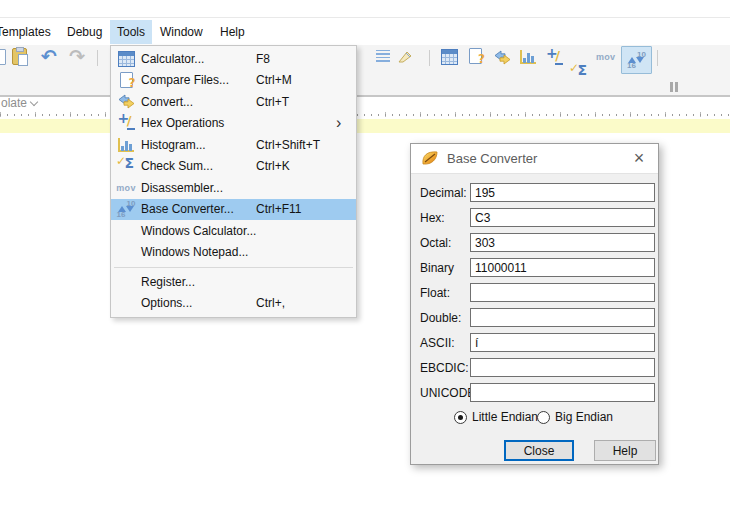  What do you see at coordinates (306, 166) in the screenshot?
I see `menu-item-shortcut: Ctrl+K` at bounding box center [306, 166].